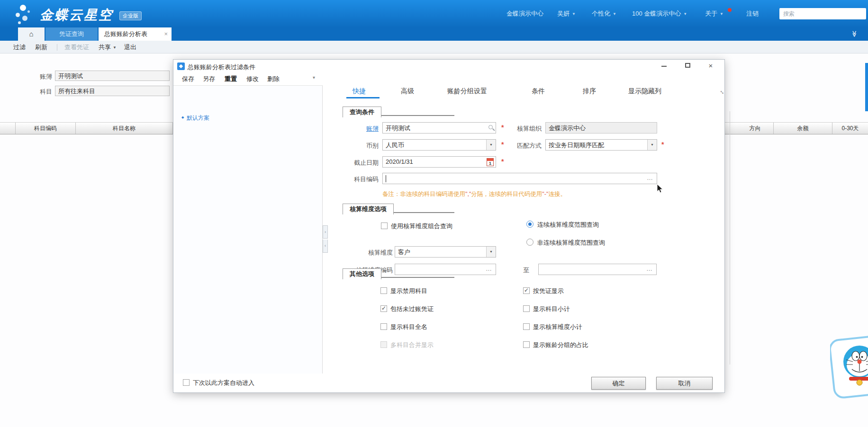  I want to click on dlg-tab-sort: 排序, so click(589, 91).